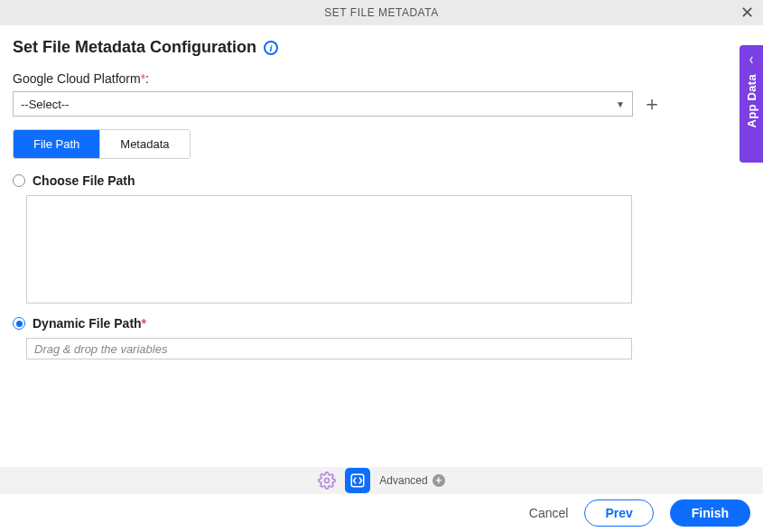  What do you see at coordinates (19, 181) in the screenshot?
I see `choose-file-path-radio` at bounding box center [19, 181].